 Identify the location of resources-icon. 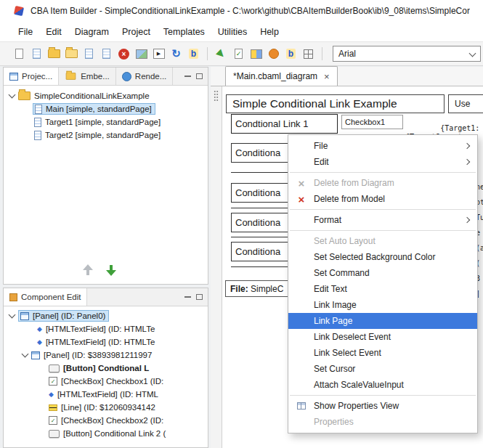
(256, 54).